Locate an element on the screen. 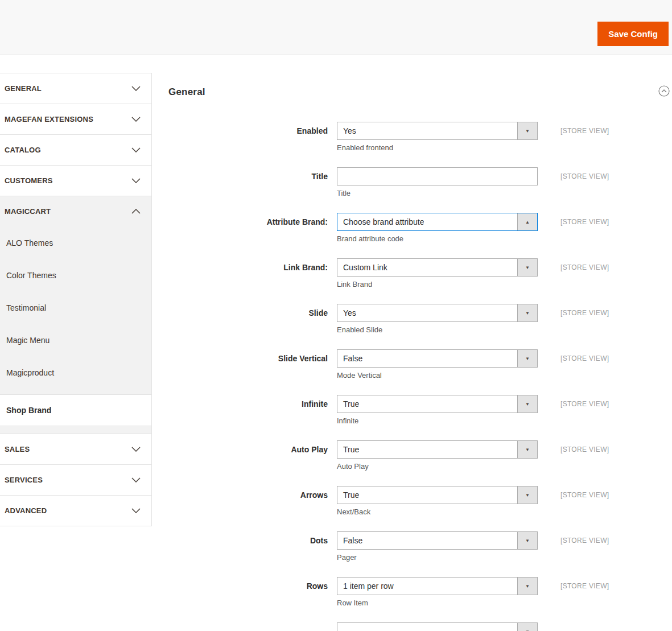 This screenshot has width=672, height=631. sidebar-section-catalog: CATALOG is located at coordinates (76, 150).